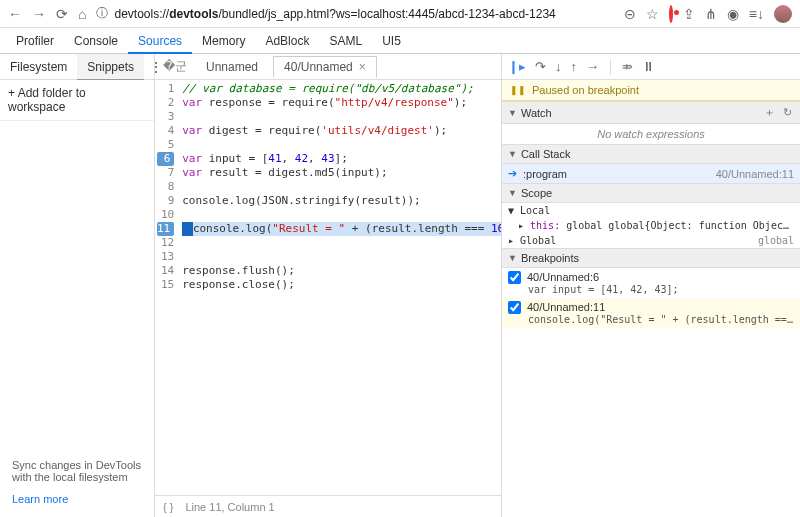  Describe the element at coordinates (96, 41) in the screenshot. I see `tab-console: Console` at that location.